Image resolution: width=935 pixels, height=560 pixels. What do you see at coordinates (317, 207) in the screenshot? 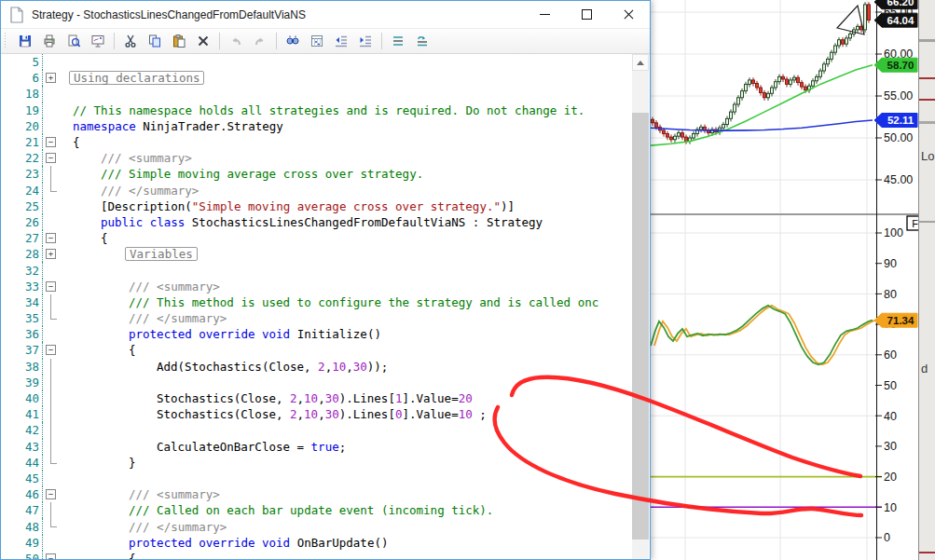
I see `code-line-25: 25[Description("Simple moving average cr…` at bounding box center [317, 207].